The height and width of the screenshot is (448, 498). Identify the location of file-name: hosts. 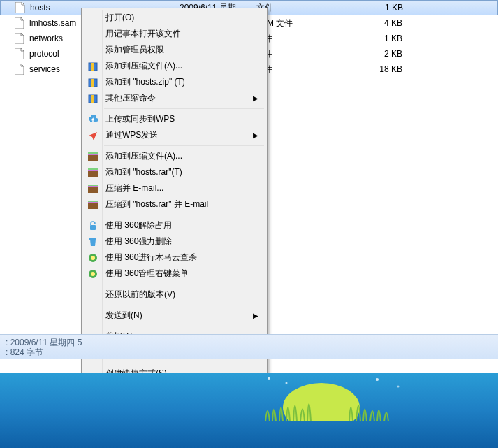
(41, 8).